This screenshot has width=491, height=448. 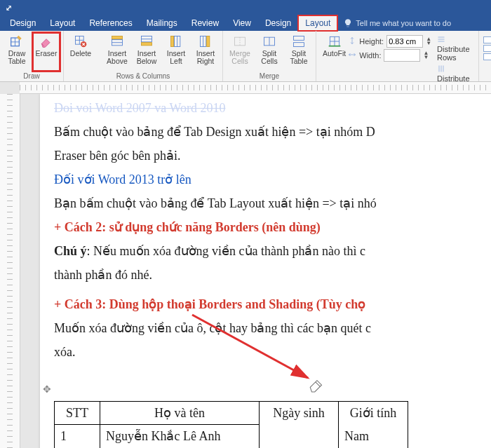 I want to click on doc-p3c: thành phần đó nhé., so click(x=103, y=275).